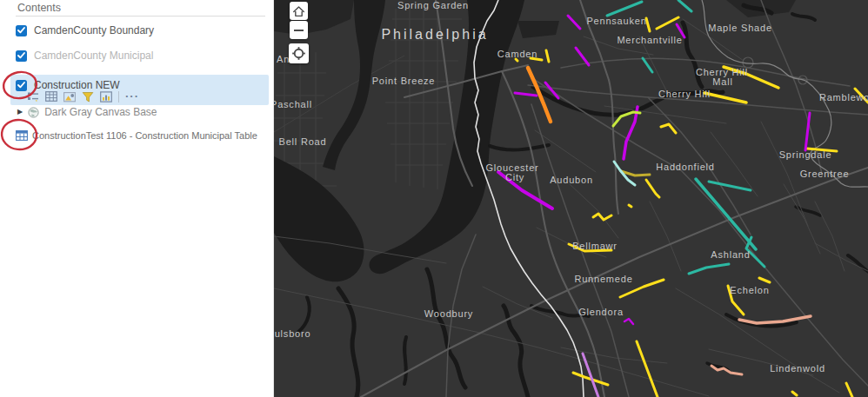 The width and height of the screenshot is (868, 397). Describe the element at coordinates (77, 85) in the screenshot. I see `layer-label: Construction NEW` at that location.